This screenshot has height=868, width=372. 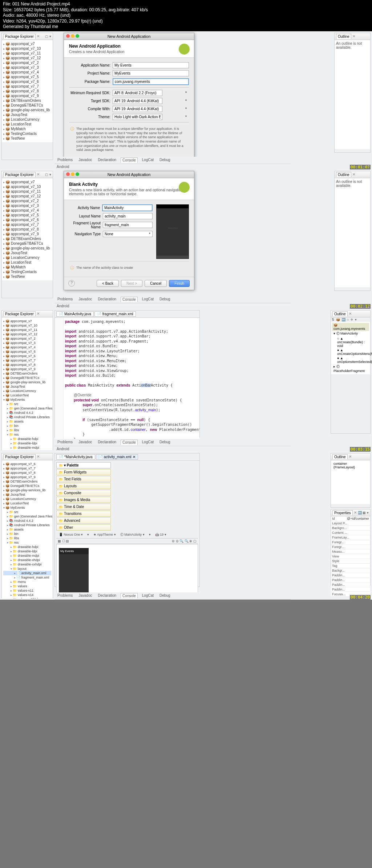 What do you see at coordinates (74, 573) in the screenshot?
I see `device-preview: My Events` at bounding box center [74, 573].